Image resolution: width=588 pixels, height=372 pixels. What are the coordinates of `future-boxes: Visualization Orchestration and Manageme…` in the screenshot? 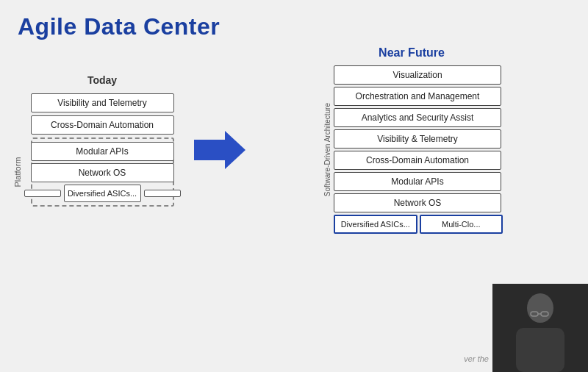 It's located at (418, 150).